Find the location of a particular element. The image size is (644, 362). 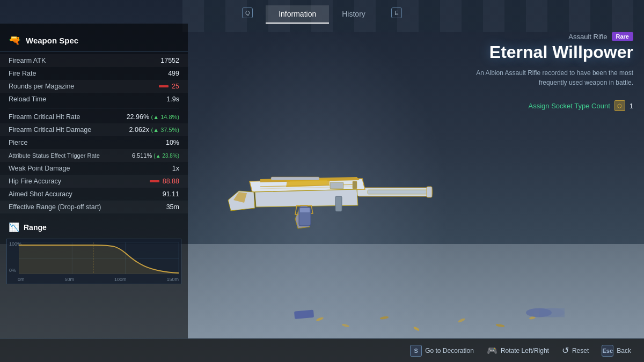

stat-value-2: 25 is located at coordinates (175, 86).